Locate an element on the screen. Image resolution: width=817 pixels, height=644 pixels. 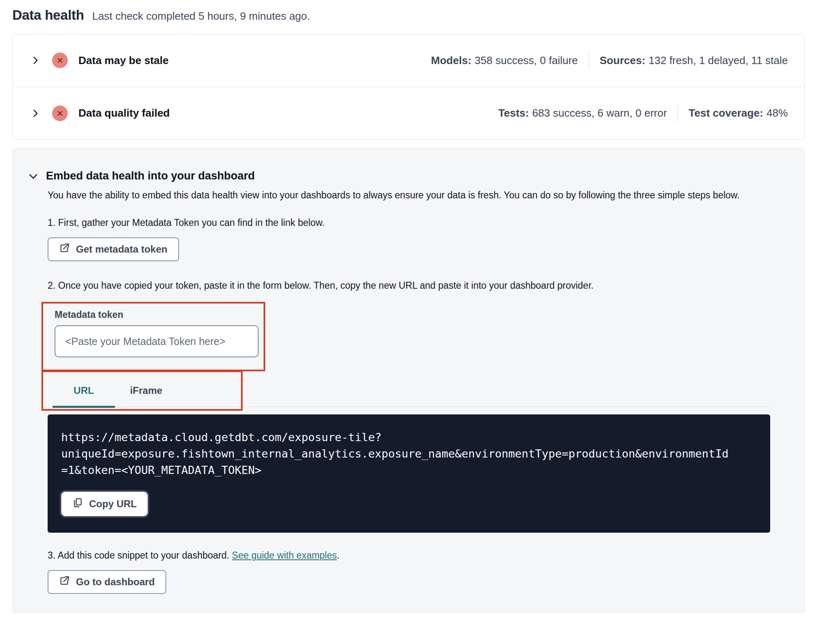
sources-stat: Sources:132 fresh, 1 delayed, 11 stale is located at coordinates (694, 61).